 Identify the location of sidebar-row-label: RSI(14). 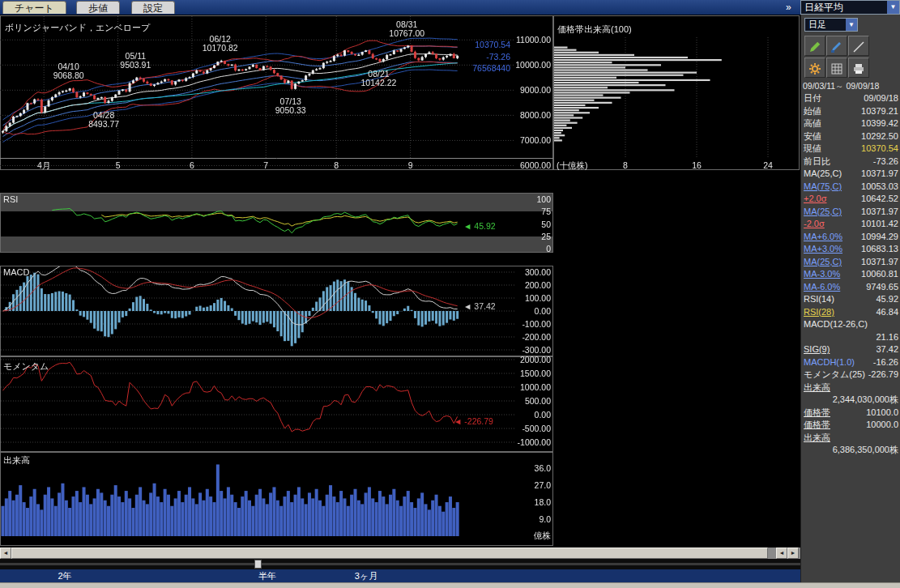
(819, 300).